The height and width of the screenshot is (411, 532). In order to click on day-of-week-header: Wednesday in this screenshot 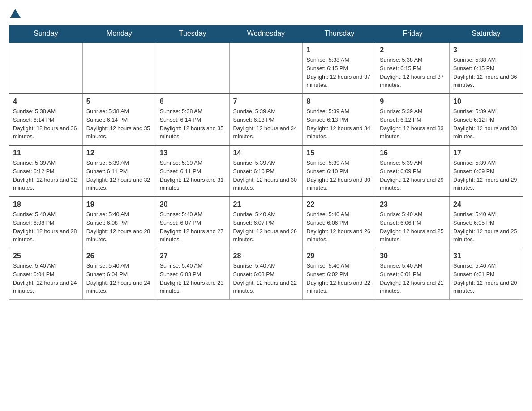, I will do `click(266, 34)`.